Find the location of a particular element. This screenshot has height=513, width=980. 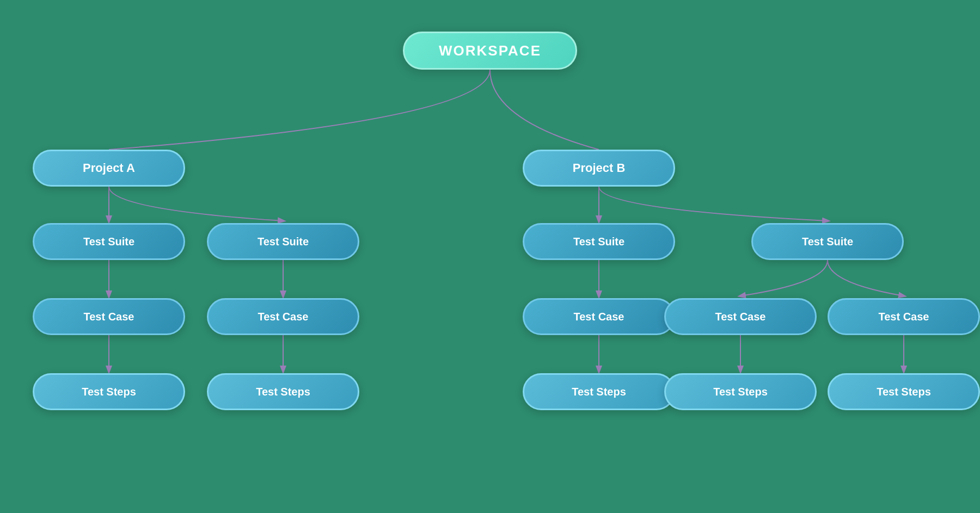

suite-3-node: Test Suite is located at coordinates (599, 242).